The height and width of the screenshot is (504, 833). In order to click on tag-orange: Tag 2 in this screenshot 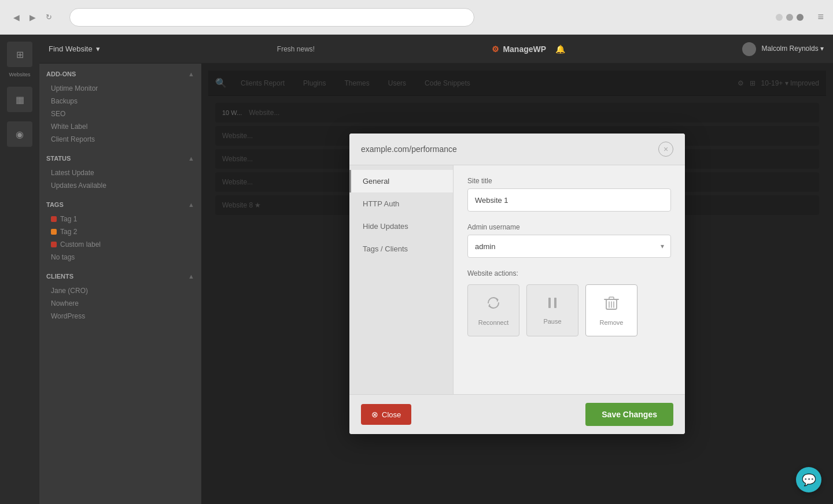, I will do `click(120, 232)`.